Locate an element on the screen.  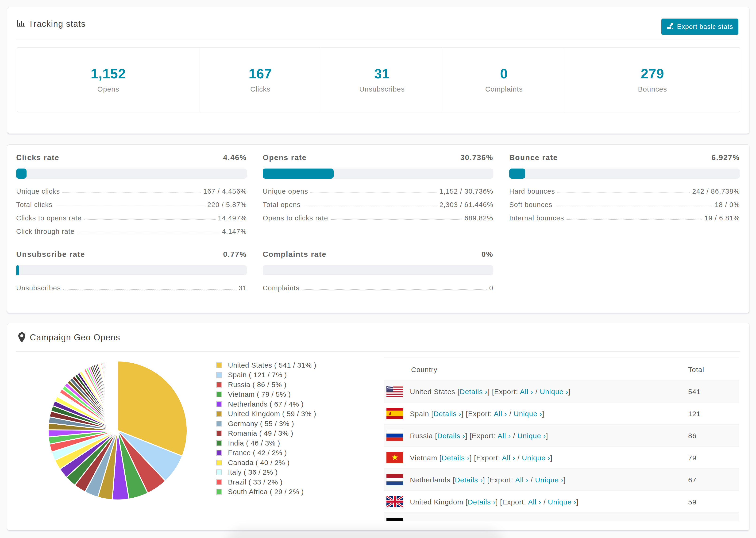
legend-item: Vietnam ( 79 / 5% ) is located at coordinates (266, 395).